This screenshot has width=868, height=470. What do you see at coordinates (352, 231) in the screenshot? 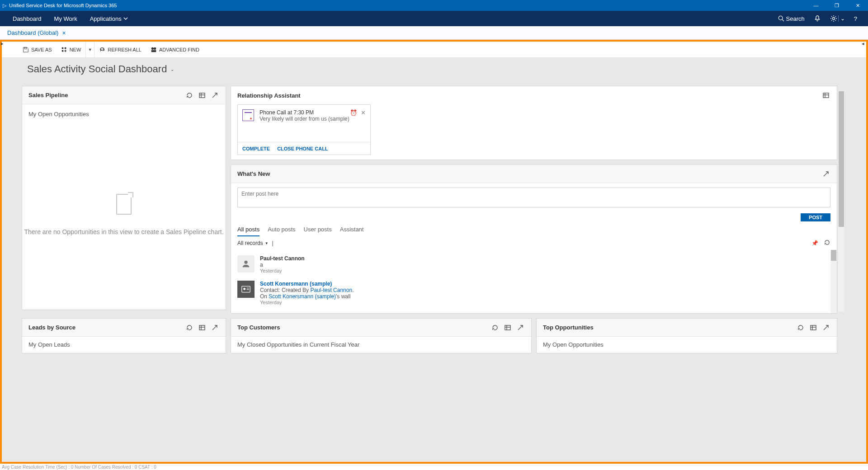
I see `tab-assistant: Assistant` at bounding box center [352, 231].